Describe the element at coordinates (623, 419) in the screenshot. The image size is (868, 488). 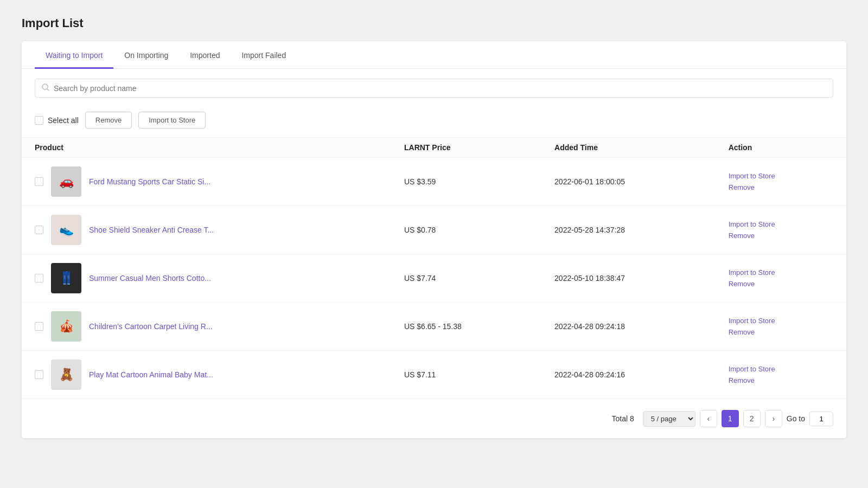
I see `total-label: Total 8` at that location.